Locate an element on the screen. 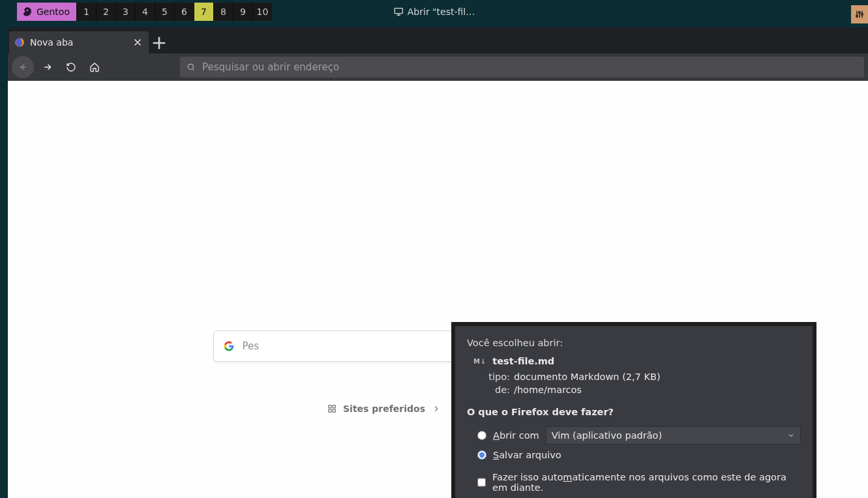 The width and height of the screenshot is (868, 498). plus-icon is located at coordinates (159, 43).